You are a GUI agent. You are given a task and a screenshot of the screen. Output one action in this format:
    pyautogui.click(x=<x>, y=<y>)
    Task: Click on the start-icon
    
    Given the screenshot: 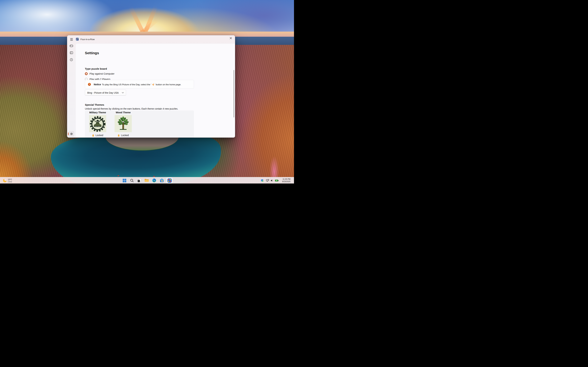 What is the action you would take?
    pyautogui.click(x=124, y=181)
    